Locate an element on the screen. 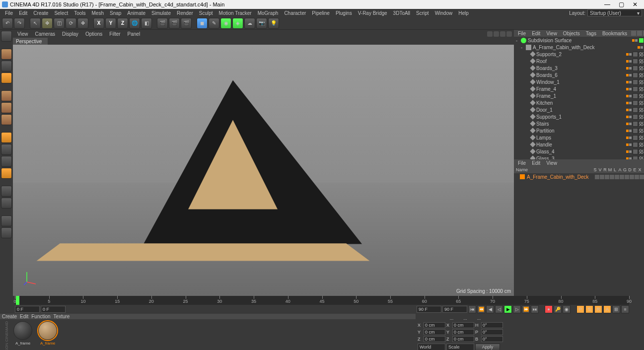 The image size is (644, 350). render-view: 🎬 is located at coordinates (162, 23).